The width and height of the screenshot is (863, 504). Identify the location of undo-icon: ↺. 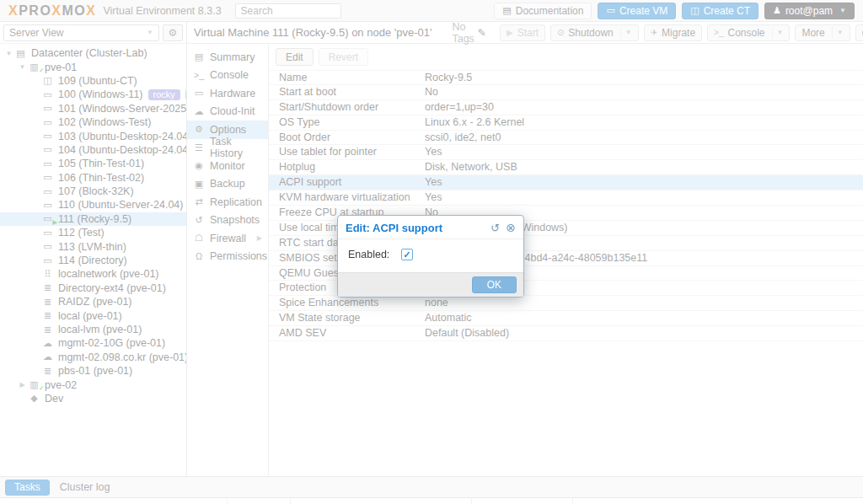
(496, 228).